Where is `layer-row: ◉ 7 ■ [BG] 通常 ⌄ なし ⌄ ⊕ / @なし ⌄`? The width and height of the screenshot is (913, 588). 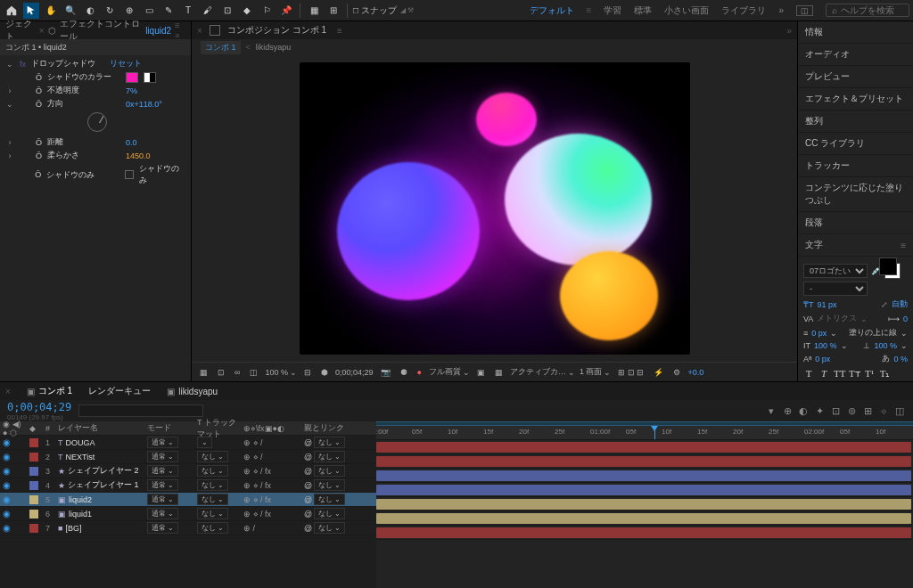 layer-row: ◉ 7 ■ [BG] 通常 ⌄ なし ⌄ ⊕ / @なし ⌄ is located at coordinates (188, 528).